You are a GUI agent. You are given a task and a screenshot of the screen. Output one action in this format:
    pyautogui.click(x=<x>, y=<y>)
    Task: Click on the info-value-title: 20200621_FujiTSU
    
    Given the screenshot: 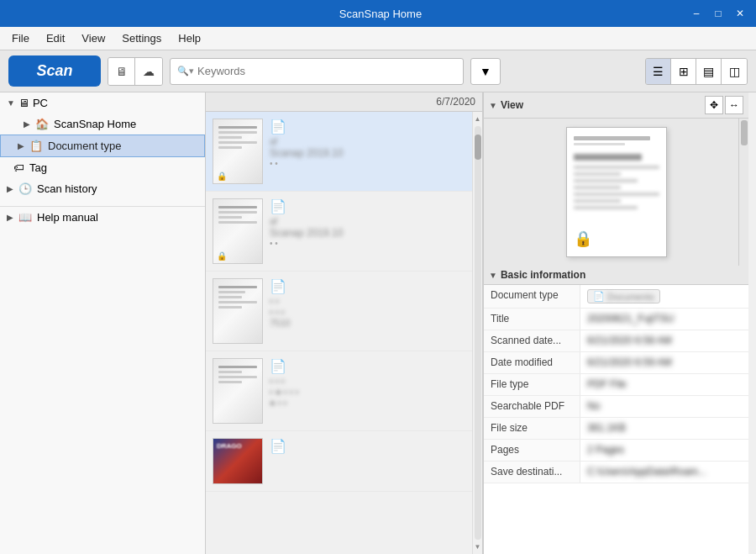 What is the action you would take?
    pyautogui.click(x=664, y=319)
    